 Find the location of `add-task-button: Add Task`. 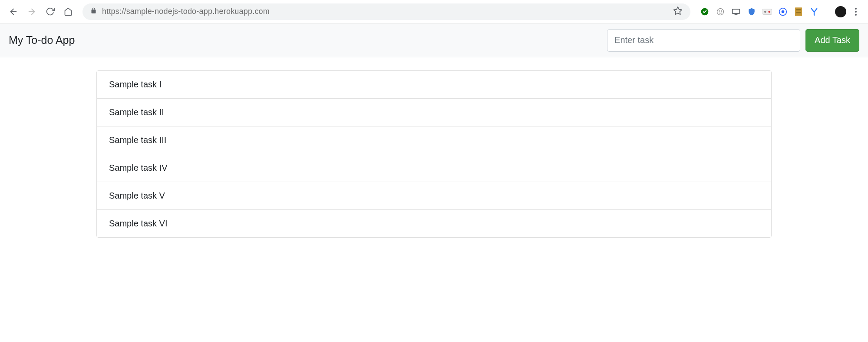

add-task-button: Add Task is located at coordinates (832, 40).